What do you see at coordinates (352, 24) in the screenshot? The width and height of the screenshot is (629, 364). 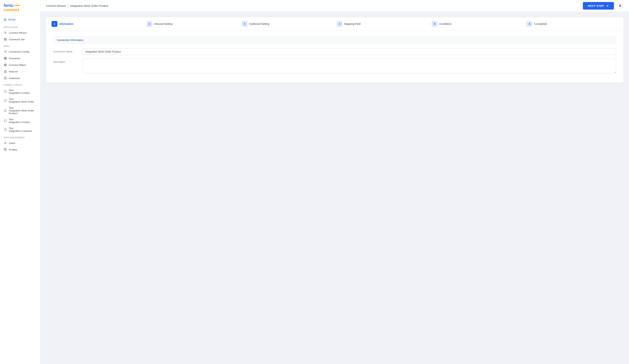 I see `step-4-label: Mapping Field` at bounding box center [352, 24].